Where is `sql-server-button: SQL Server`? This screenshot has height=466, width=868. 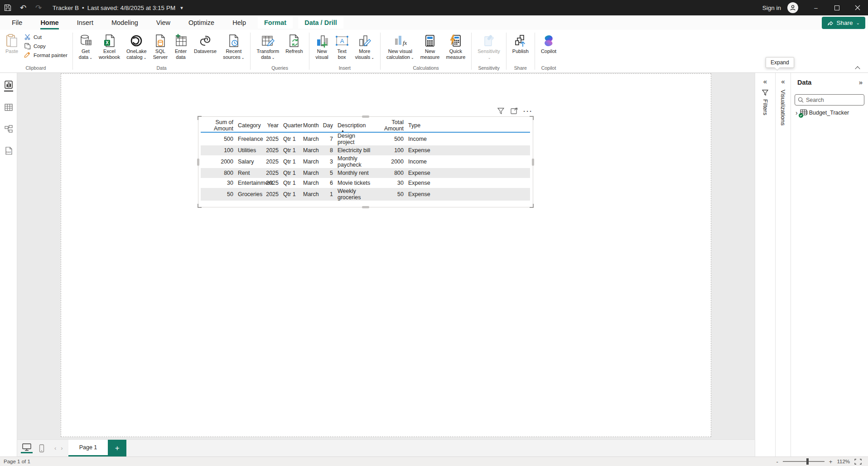
sql-server-button: SQL Server is located at coordinates (160, 47).